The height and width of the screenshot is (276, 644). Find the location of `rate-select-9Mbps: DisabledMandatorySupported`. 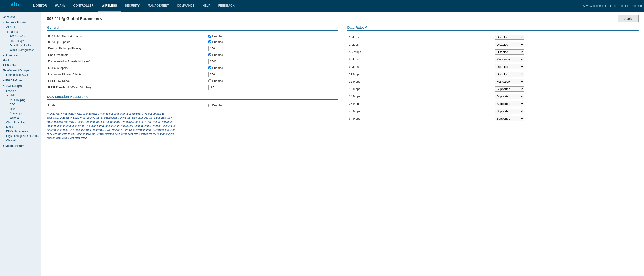

rate-select-9Mbps: DisabledMandatorySupported is located at coordinates (510, 67).